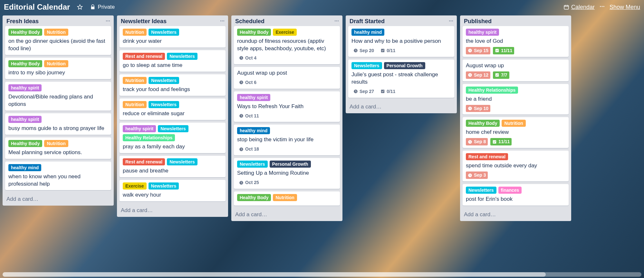  I want to click on card: healthy mindstop being the victim in you…, so click(287, 140).